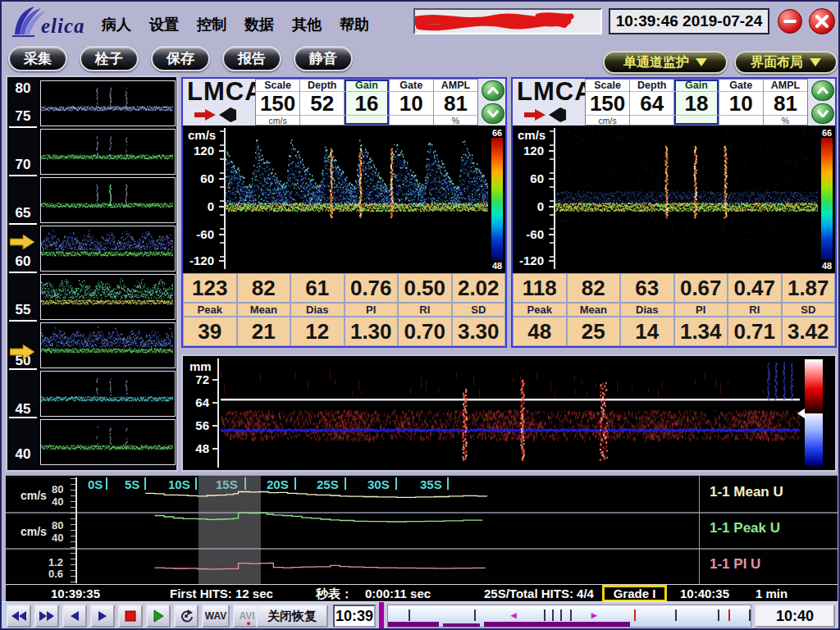 The width and height of the screenshot is (840, 630). What do you see at coordinates (674, 199) in the screenshot?
I see `doppler-spectrogram: cm/s 120 60 0 -60 -120 66 48` at bounding box center [674, 199].